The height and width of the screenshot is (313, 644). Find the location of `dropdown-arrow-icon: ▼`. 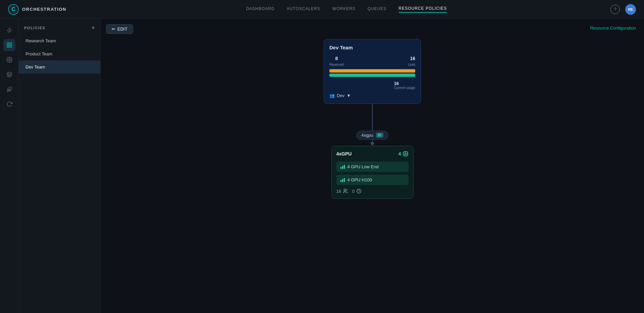

dropdown-arrow-icon: ▼ is located at coordinates (349, 95).